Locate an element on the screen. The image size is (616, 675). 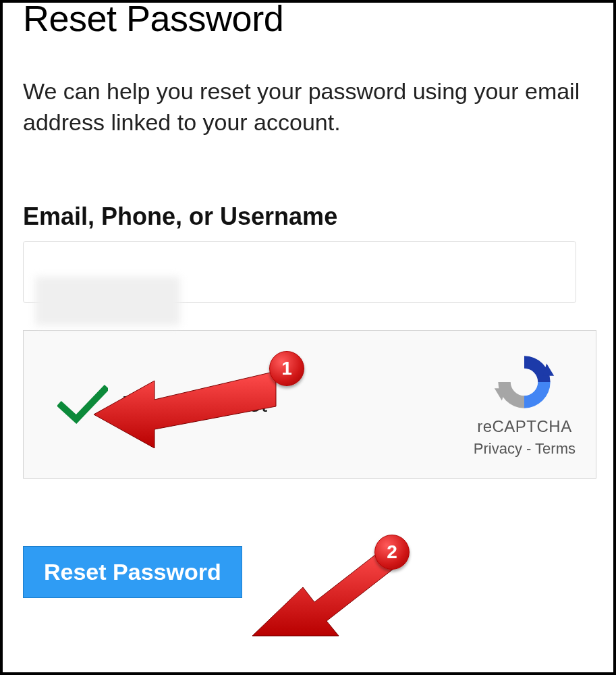
redacted-overlay is located at coordinates (108, 301).